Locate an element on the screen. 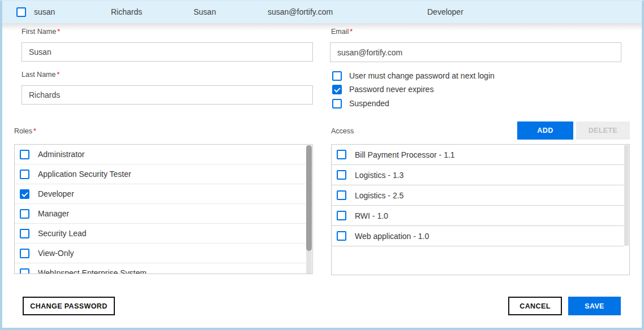 Image resolution: width=644 pixels, height=330 pixels. access-row-rwi-1-0: RWI - 1.0 is located at coordinates (478, 216).